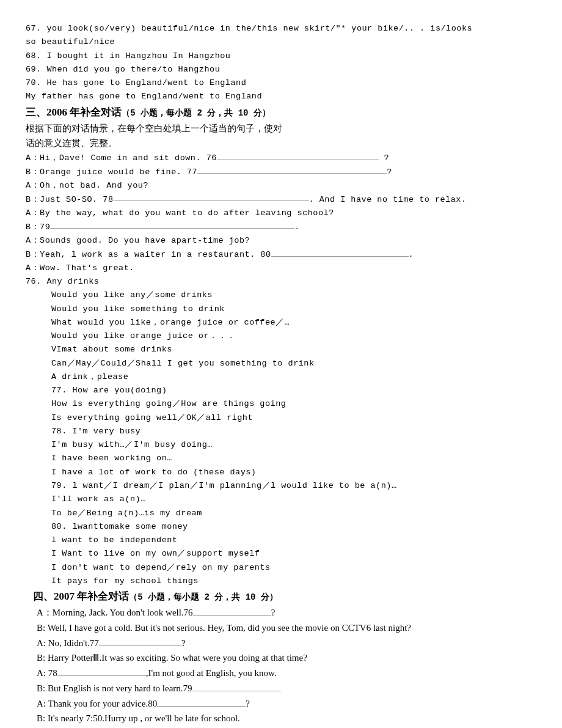 Image resolution: width=562 pixels, height=728 pixels. What do you see at coordinates (81, 597) in the screenshot?
I see `section-4-title: 四、2007 年补全对话` at bounding box center [81, 597].